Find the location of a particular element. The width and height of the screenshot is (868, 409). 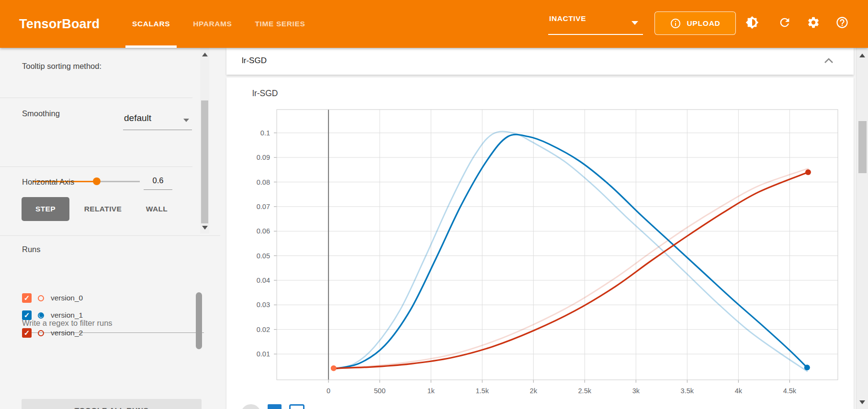

svg-text: 0.02 is located at coordinates (263, 330).